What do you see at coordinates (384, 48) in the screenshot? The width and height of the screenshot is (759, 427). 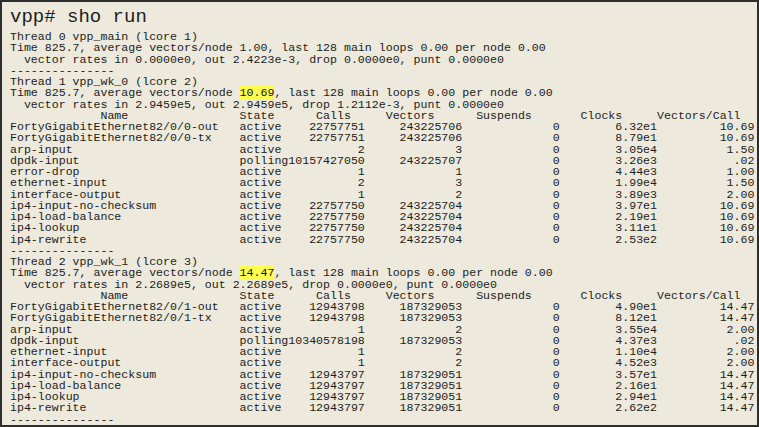 I see `thread-time-line: Time 825.7, average vectors/node 1.00, l…` at bounding box center [384, 48].